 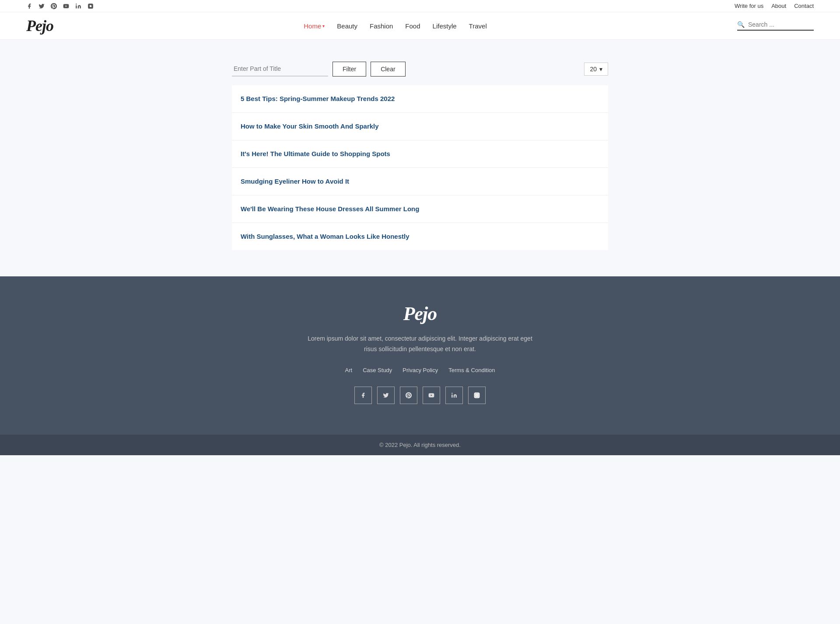 What do you see at coordinates (382, 26) in the screenshot?
I see `nav-fashion: Fashion` at bounding box center [382, 26].